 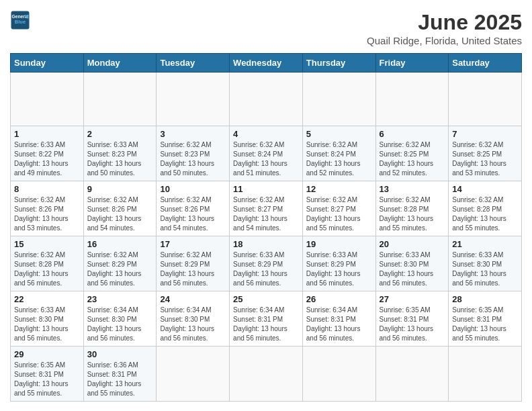 What do you see at coordinates (120, 319) in the screenshot?
I see `day-cell: 23Sunrise: 6:34 AM Sunset: 8:30 PM Dayli…` at bounding box center [120, 319].